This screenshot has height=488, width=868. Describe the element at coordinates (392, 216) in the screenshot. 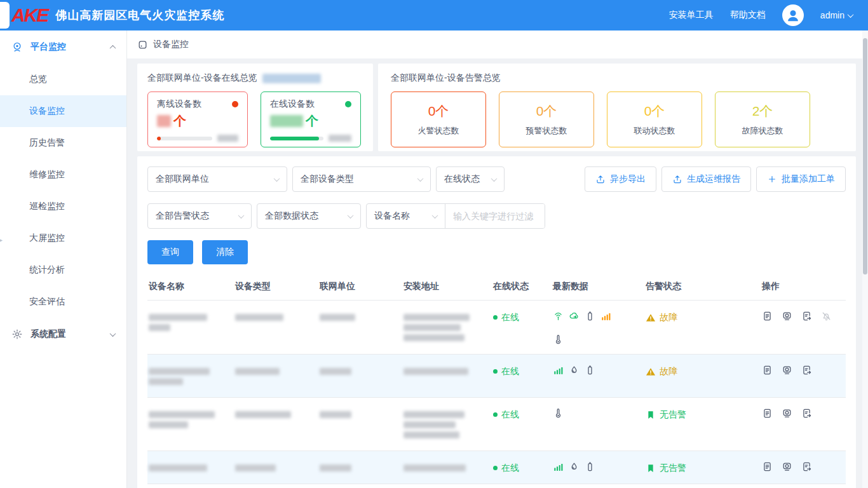

I see `keyword-field-label: 设备名称` at that location.